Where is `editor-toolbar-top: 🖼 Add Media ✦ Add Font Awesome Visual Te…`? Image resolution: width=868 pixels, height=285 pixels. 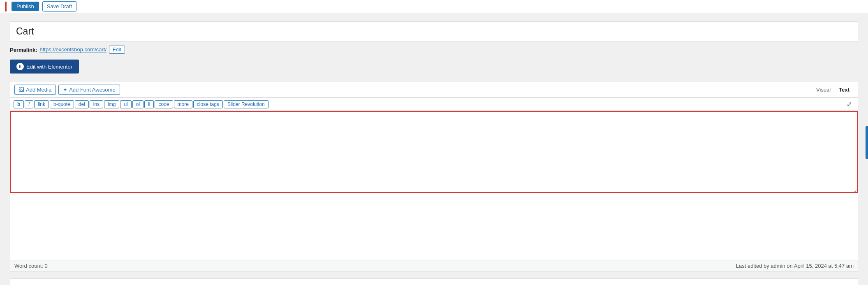 editor-toolbar-top: 🖼 Add Media ✦ Add Font Awesome Visual Te… is located at coordinates (434, 90).